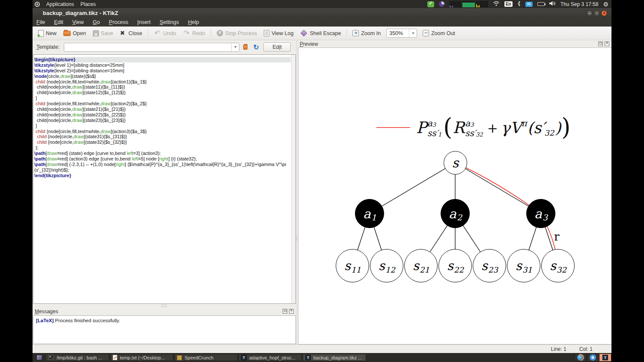 This screenshot has width=644, height=362. I want to click on code-token: (s'_{32})\right)$};, so click(52, 170).